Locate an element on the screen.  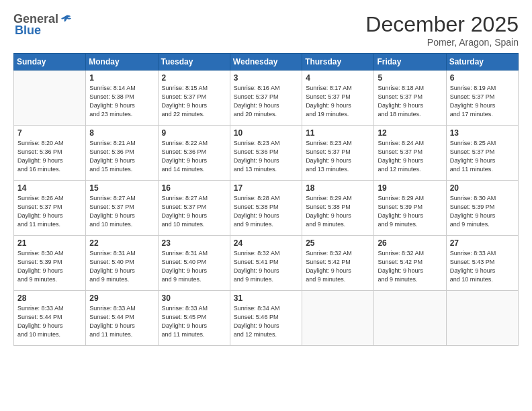
weekday-header-row: SundayMondayTuesdayWednesdayThursdayFrid… is located at coordinates (266, 62).